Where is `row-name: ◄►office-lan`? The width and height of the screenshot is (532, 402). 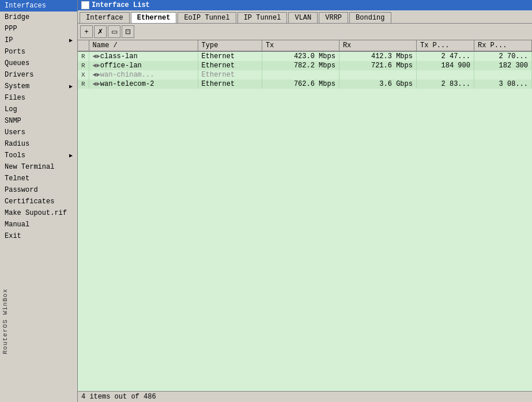 row-name: ◄►office-lan is located at coordinates (143, 66).